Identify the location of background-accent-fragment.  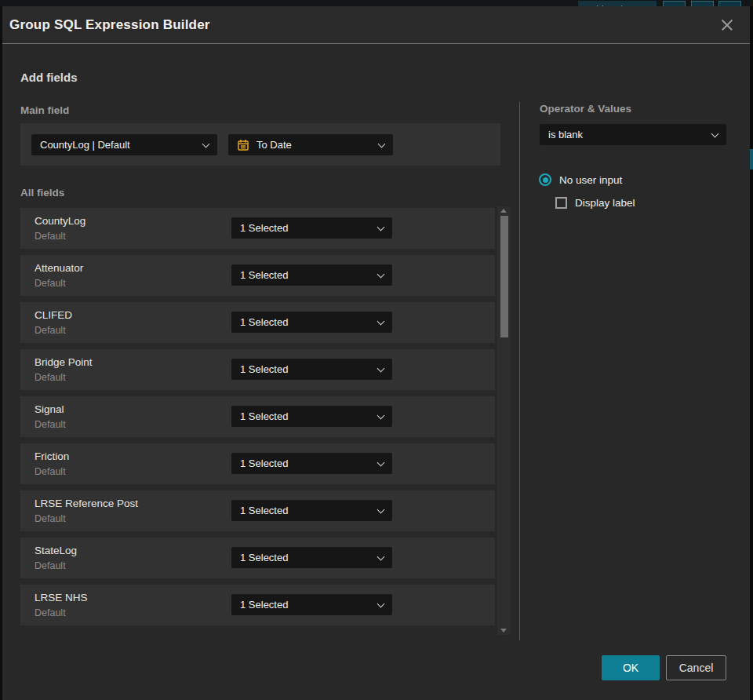
(751, 159).